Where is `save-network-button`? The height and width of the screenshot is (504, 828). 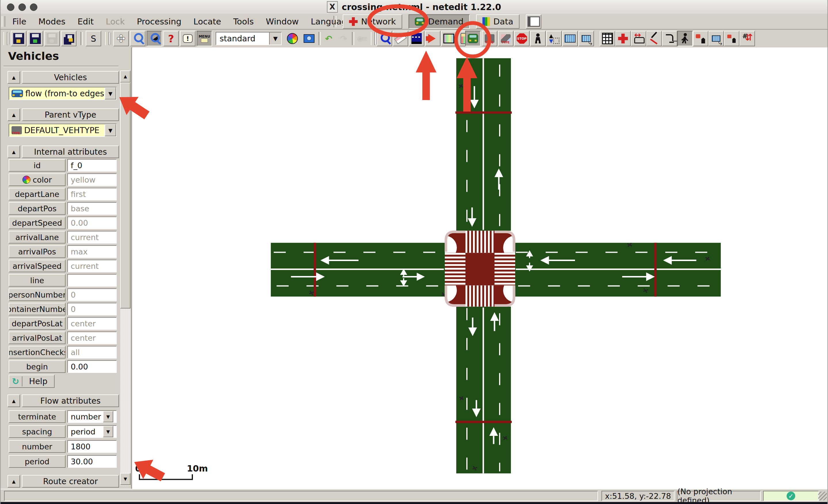
save-network-button is located at coordinates (19, 39).